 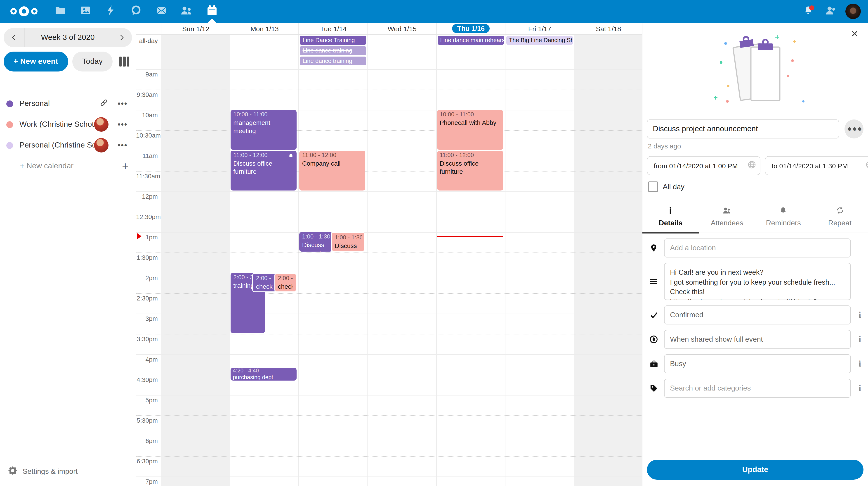 I want to click on start-date-input, so click(x=699, y=166).